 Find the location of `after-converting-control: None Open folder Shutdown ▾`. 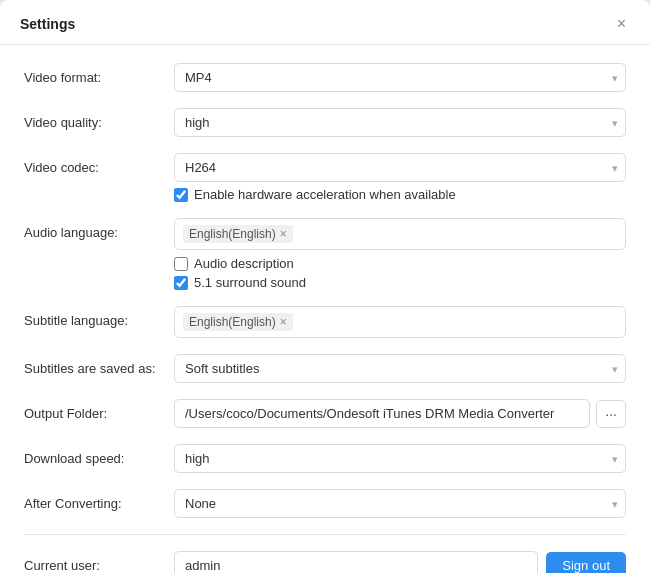

after-converting-control: None Open folder Shutdown ▾ is located at coordinates (400, 504).